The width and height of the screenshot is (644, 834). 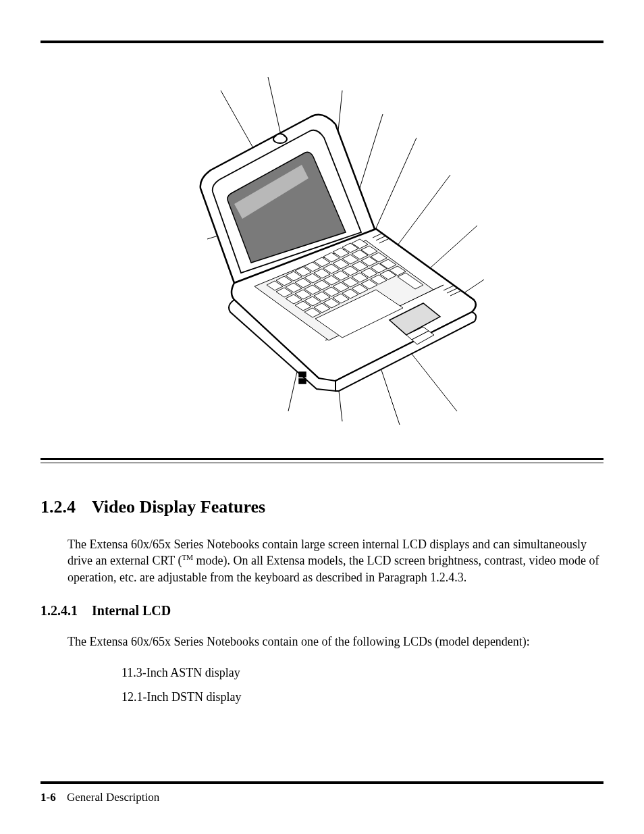 I want to click on section-heading: 1.2.4 Video Display Features, so click(x=322, y=507).